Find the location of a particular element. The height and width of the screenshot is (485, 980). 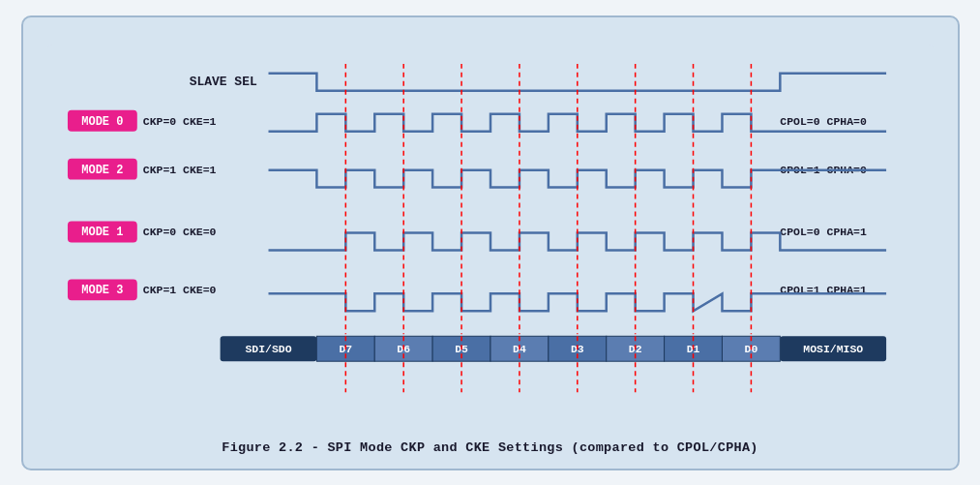

mode1-label: MODE 1 is located at coordinates (103, 232).